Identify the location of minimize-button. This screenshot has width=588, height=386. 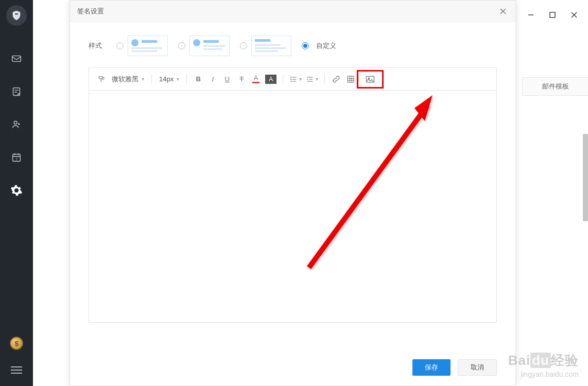
(531, 15).